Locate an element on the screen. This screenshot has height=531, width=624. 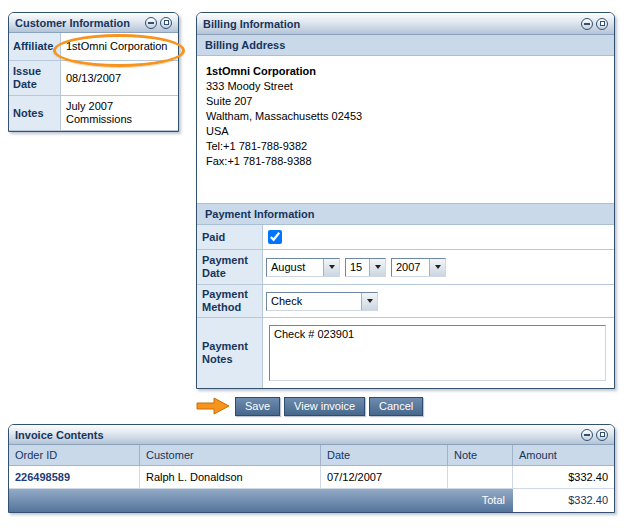
column-header-amount: Amount is located at coordinates (564, 456).